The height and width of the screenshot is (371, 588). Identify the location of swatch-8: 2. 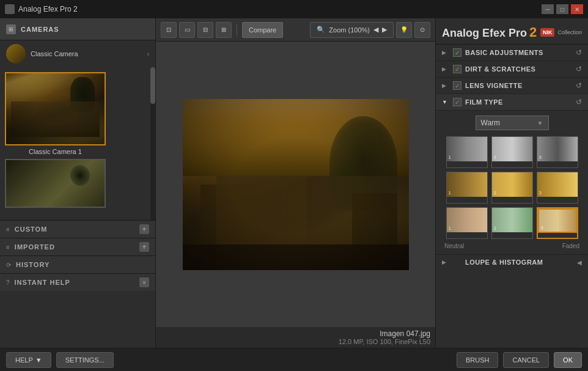
(512, 223).